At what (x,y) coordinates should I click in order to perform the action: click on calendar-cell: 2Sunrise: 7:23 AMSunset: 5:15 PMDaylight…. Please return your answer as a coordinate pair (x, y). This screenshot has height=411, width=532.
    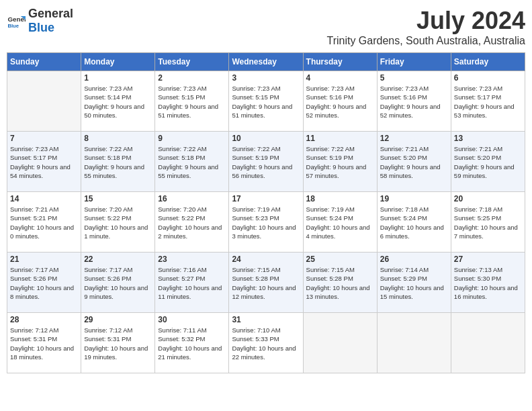
    Looking at the image, I should click on (192, 101).